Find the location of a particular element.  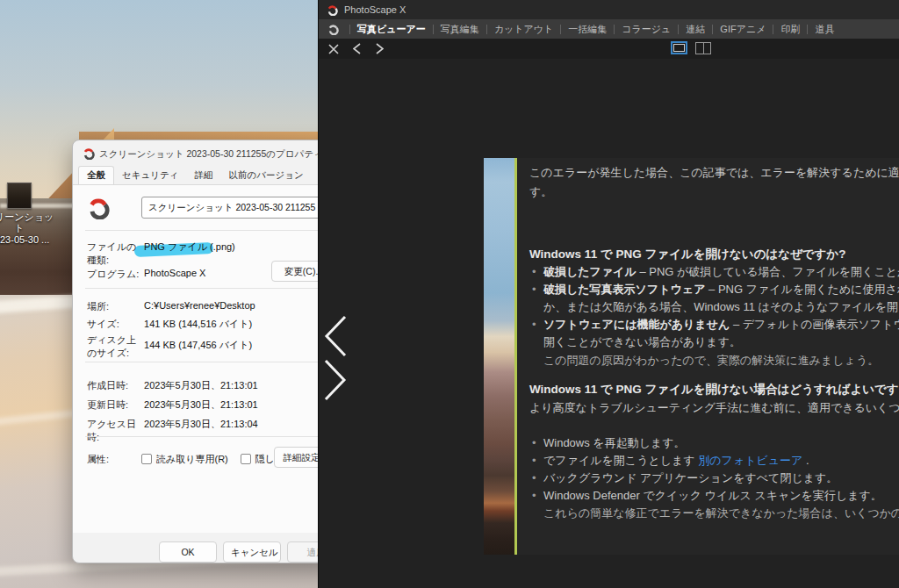

article-bullet: バックグラウンド アプリケーションをすべて閉じます。 is located at coordinates (690, 477).